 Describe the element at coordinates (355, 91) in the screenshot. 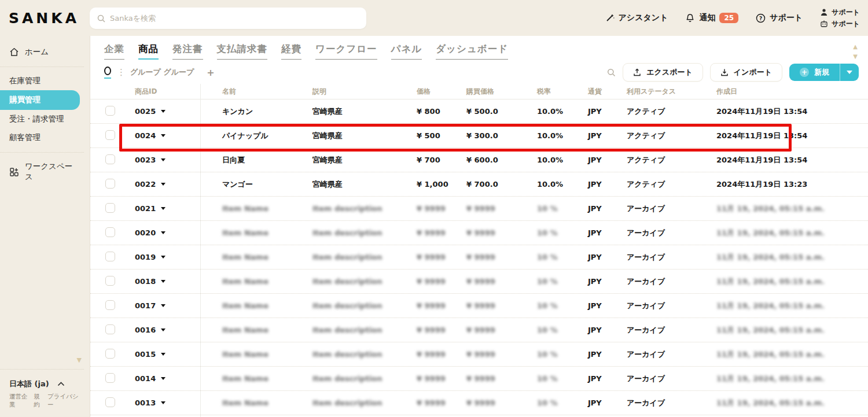

I see `column-header: 説明` at that location.